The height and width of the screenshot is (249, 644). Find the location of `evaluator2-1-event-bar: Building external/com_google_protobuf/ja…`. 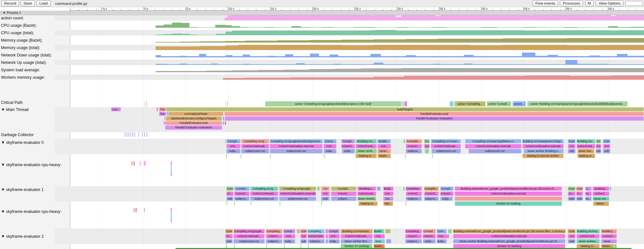

evaluator2-1-event-bar: Building external/com_google_protobuf/ja… is located at coordinates (509, 231).